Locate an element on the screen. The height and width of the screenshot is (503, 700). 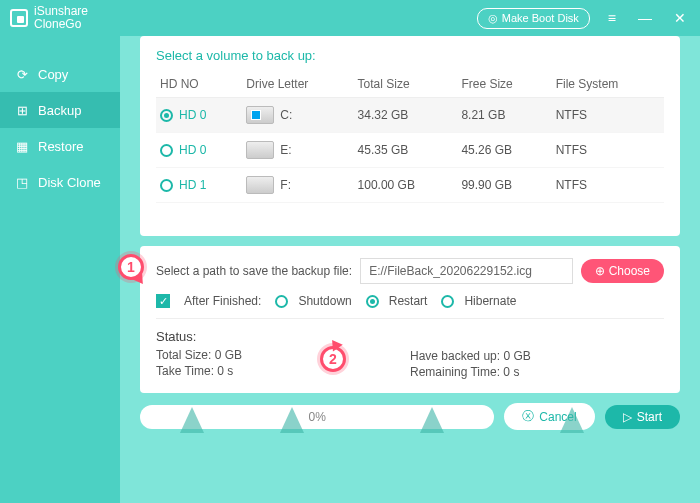
sidebar-label: Disk Clone is located at coordinates (70, 182).